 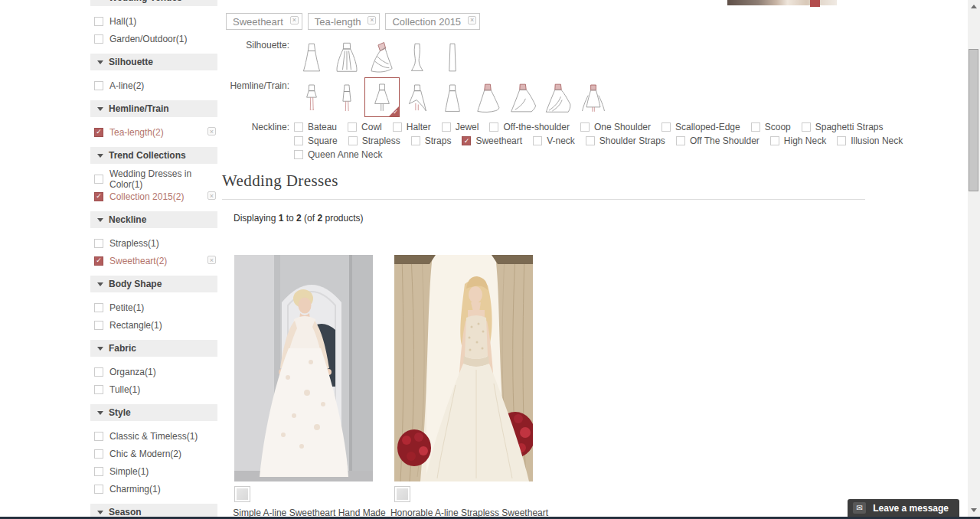 I want to click on filter-option-simple: Simple(1), so click(x=154, y=472).